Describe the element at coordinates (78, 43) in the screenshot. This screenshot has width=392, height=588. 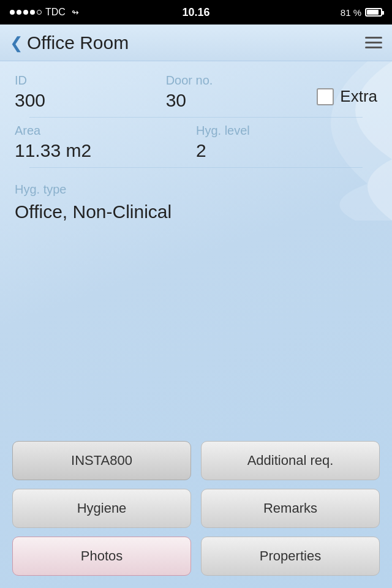
I see `nav-title: Office Room` at that location.